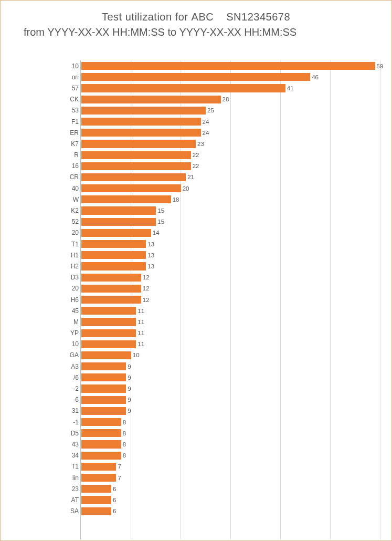 The height and width of the screenshot is (541, 392). Describe the element at coordinates (176, 200) in the screenshot. I see `value-label: 18` at that location.